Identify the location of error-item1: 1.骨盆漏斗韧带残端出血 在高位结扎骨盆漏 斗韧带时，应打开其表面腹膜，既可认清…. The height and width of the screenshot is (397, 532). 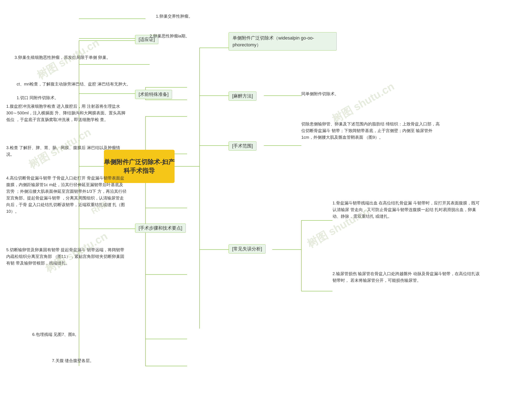
(407, 210).